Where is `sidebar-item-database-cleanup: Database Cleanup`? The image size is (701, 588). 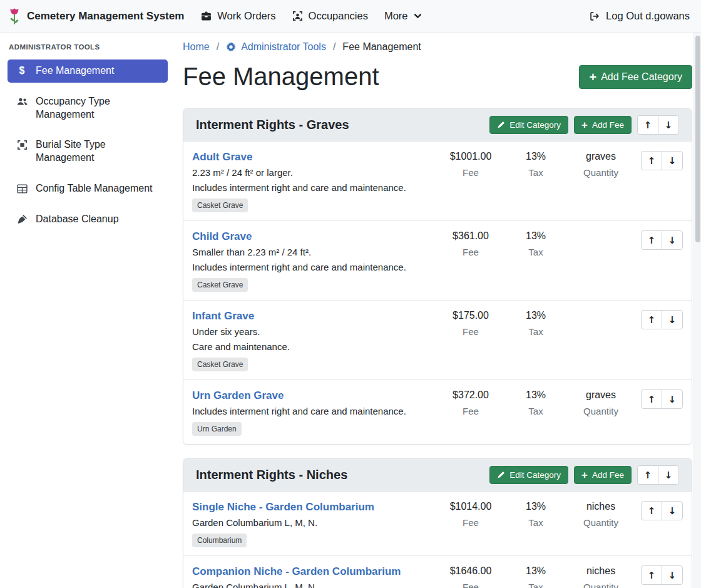
sidebar-item-database-cleanup: Database Cleanup is located at coordinates (88, 219).